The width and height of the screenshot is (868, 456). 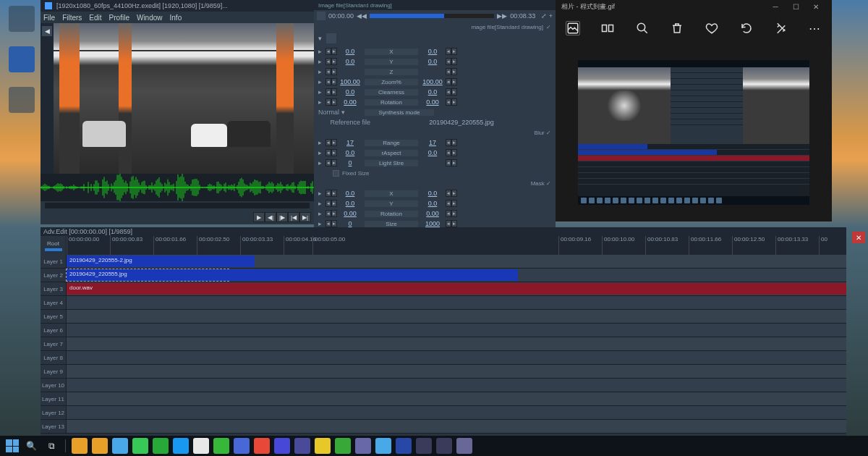 I want to click on task-view-icon: ⧉, so click(x=51, y=446).